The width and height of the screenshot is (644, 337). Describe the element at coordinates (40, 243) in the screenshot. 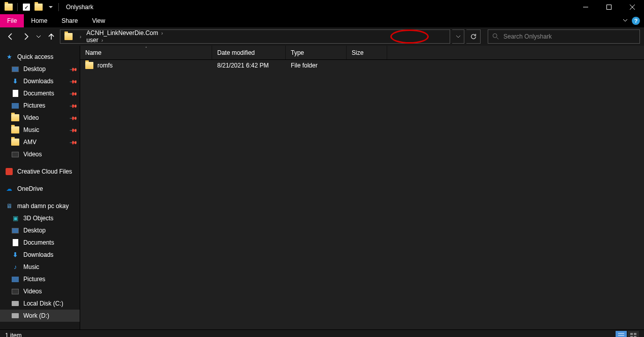

I see `sidebar-item: Documents` at that location.